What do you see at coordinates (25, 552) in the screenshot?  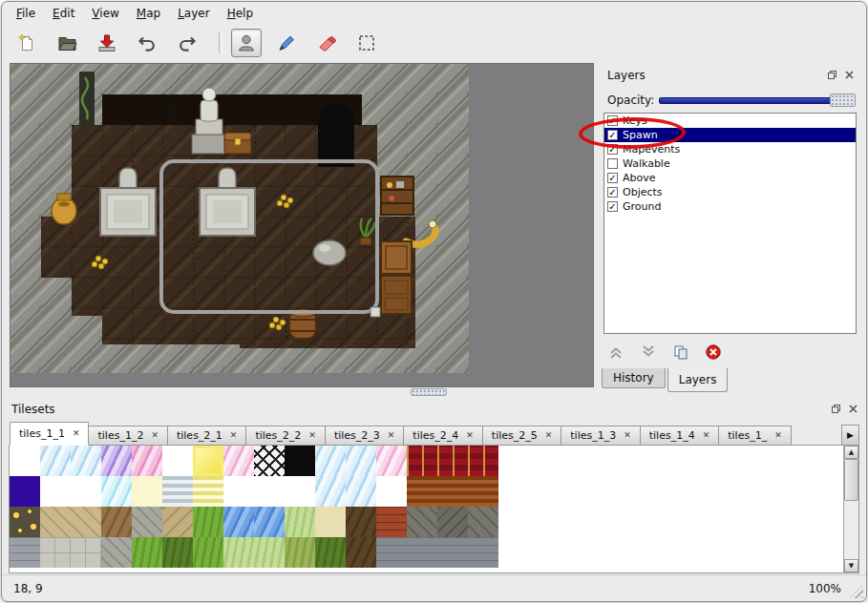 I see `tile-brickGray` at bounding box center [25, 552].